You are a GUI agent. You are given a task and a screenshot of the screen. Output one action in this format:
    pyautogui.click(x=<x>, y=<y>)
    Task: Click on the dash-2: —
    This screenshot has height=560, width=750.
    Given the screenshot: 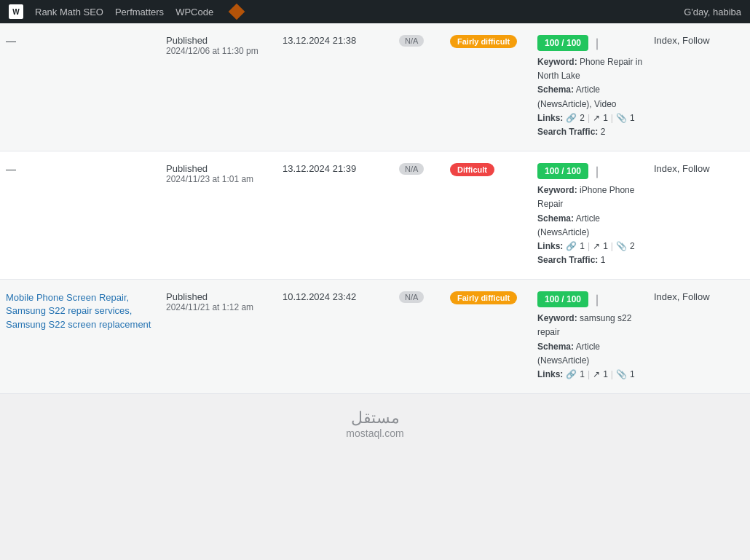 What is the action you would take?
    pyautogui.click(x=11, y=169)
    